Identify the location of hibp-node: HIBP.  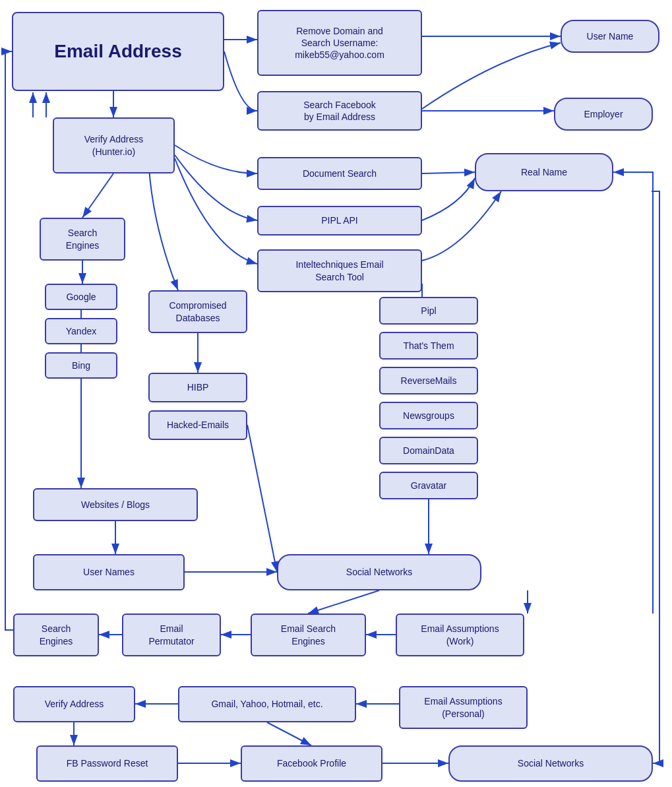
(198, 388).